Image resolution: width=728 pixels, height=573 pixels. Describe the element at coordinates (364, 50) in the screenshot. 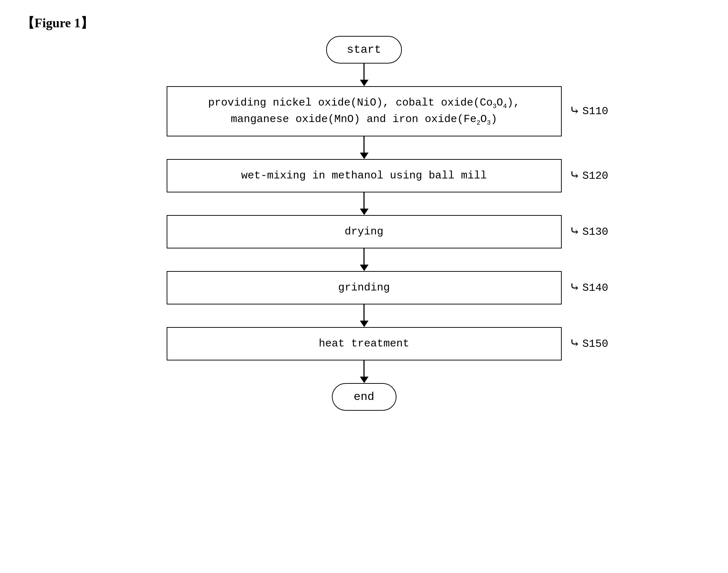

I see `start-capsule: start` at that location.